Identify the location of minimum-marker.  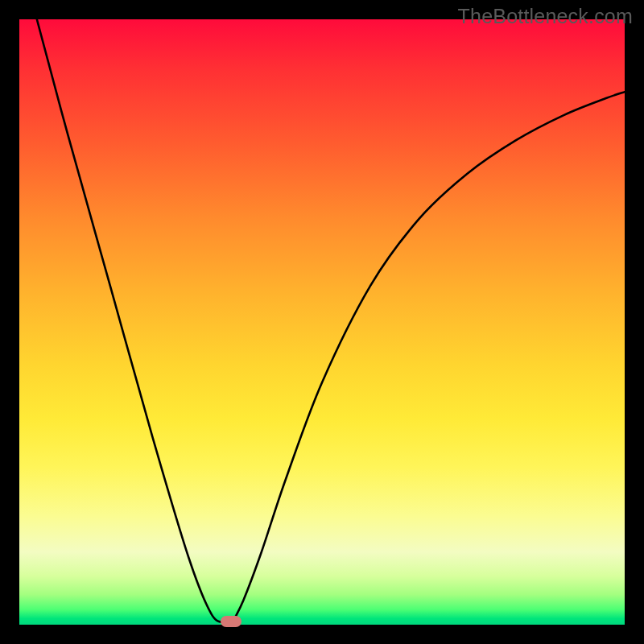
(231, 621).